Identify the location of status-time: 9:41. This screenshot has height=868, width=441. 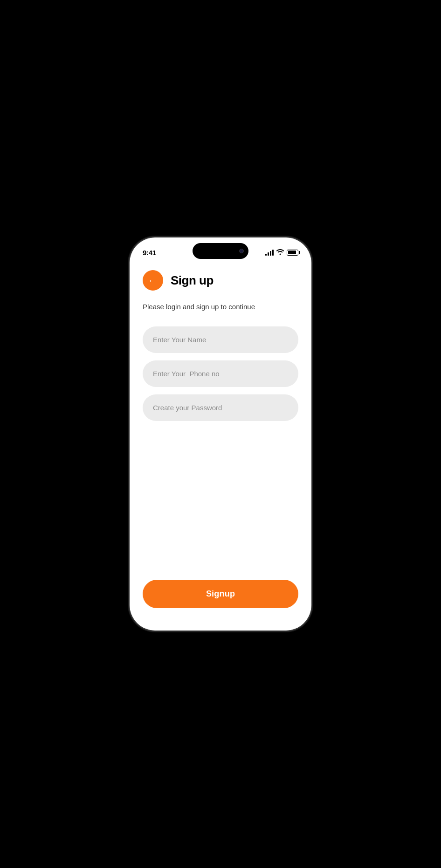
(149, 252).